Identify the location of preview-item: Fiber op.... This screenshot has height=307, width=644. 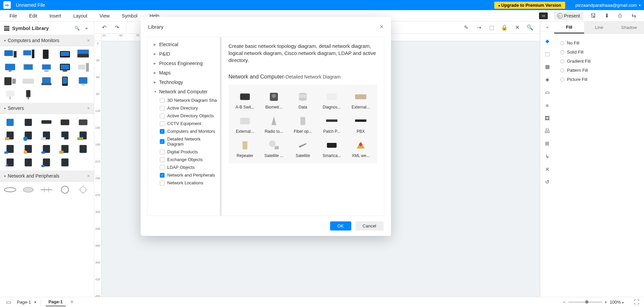
(303, 124).